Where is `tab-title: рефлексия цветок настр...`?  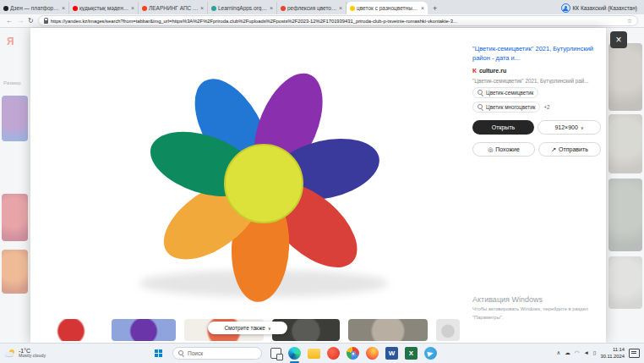
tab-title: рефлексия цветок настр... is located at coordinates (313, 8).